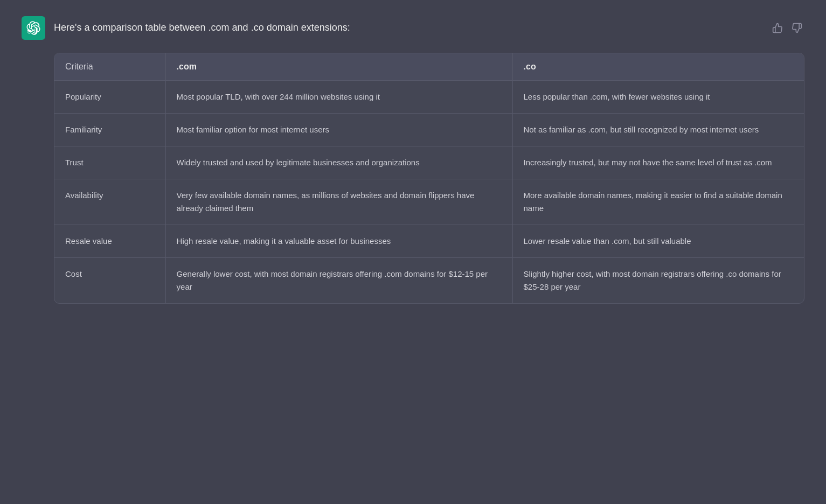  I want to click on cell-co-3: More available domain names, making it e…, so click(658, 202).